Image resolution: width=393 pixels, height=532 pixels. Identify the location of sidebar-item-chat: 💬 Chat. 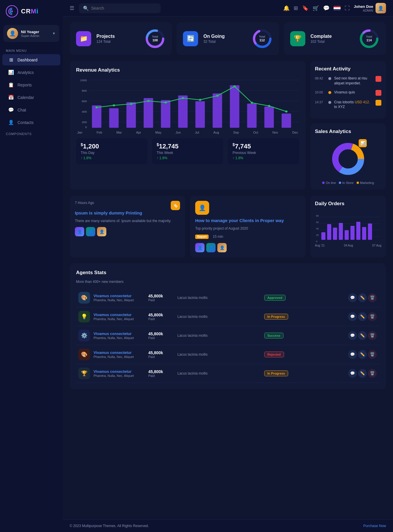
(31, 110).